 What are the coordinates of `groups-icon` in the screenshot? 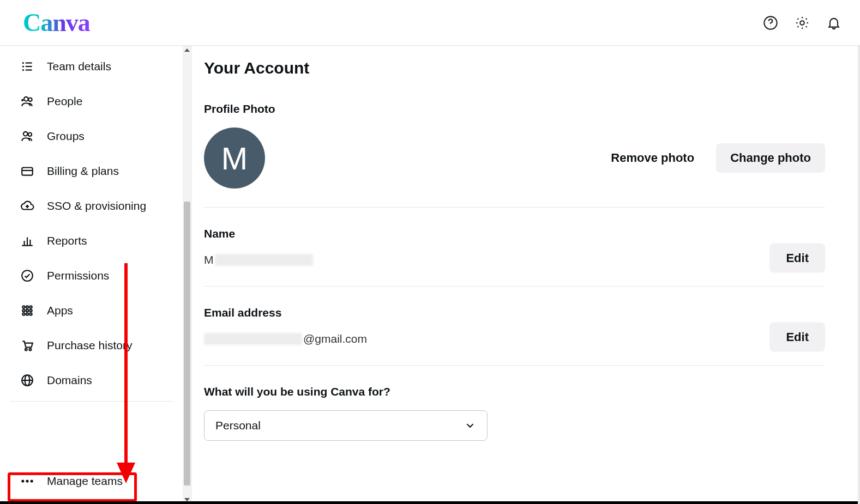 It's located at (27, 136).